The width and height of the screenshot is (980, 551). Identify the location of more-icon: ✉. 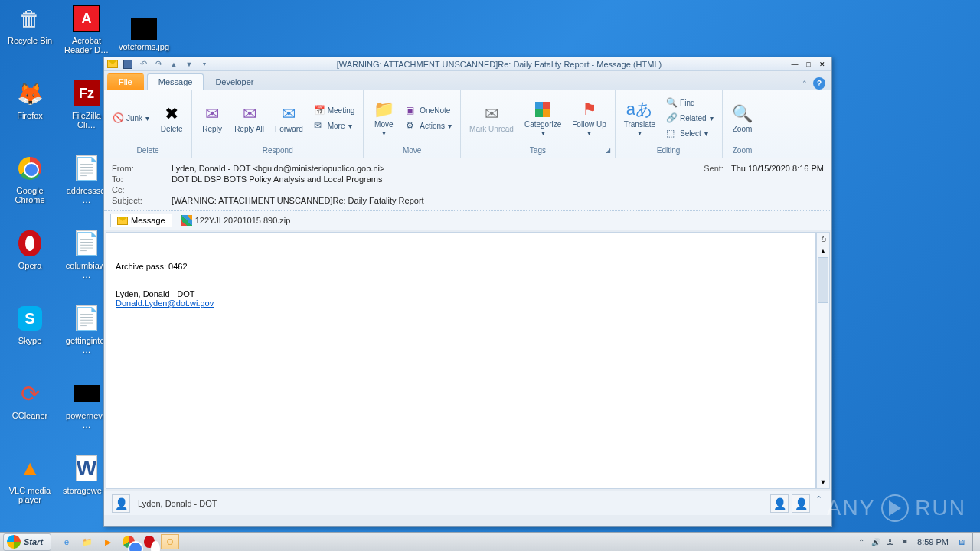
(319, 126).